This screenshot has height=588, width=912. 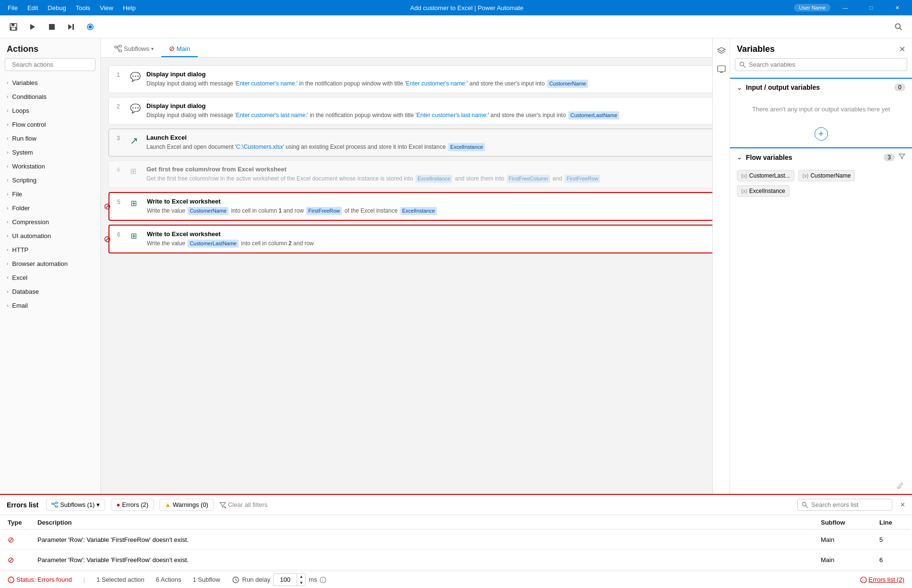 I want to click on action-item-scripting: ›Scripting, so click(x=50, y=180).